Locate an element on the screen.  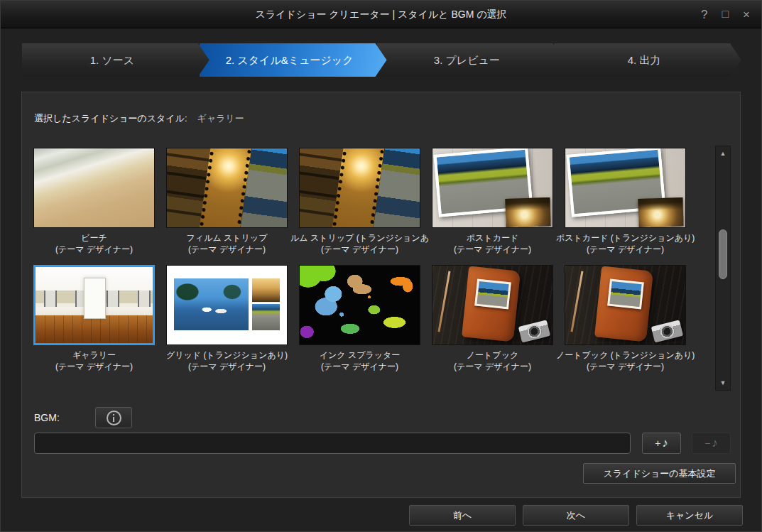
style-label: ノートブック (テーマ デザイナー) is located at coordinates (493, 361).